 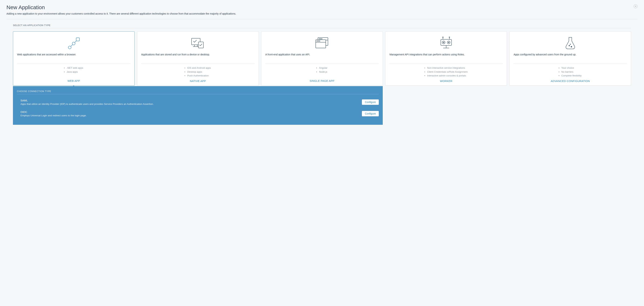 What do you see at coordinates (198, 92) in the screenshot?
I see `connection-panel-label: CHOOSE CONNECTION TYPE` at bounding box center [198, 92].